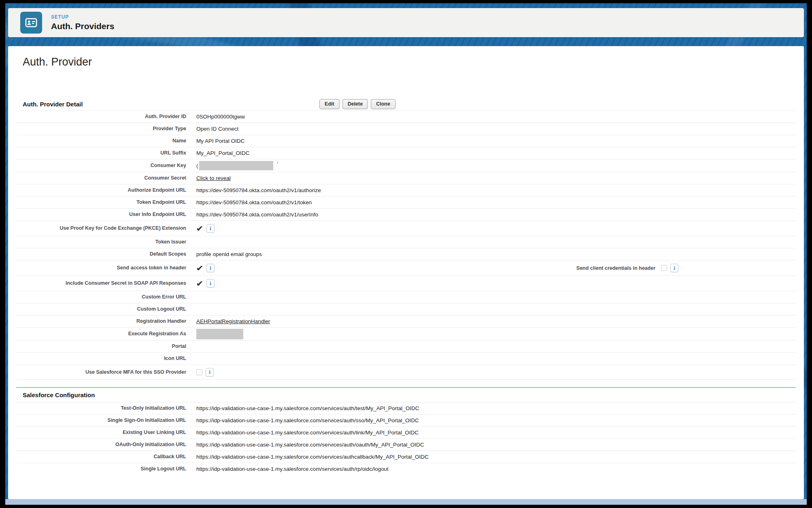  Describe the element at coordinates (106, 141) in the screenshot. I see `field-label: Name` at that location.